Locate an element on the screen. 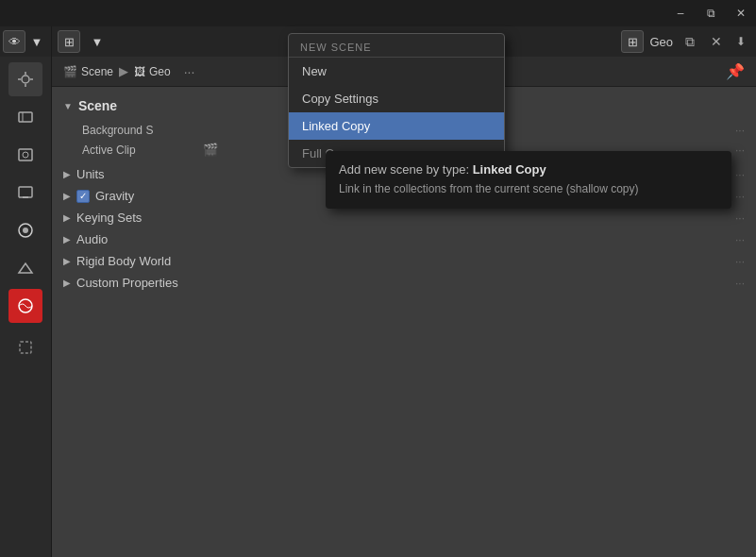 This screenshot has height=557, width=756. background-dots: ··· is located at coordinates (740, 130).